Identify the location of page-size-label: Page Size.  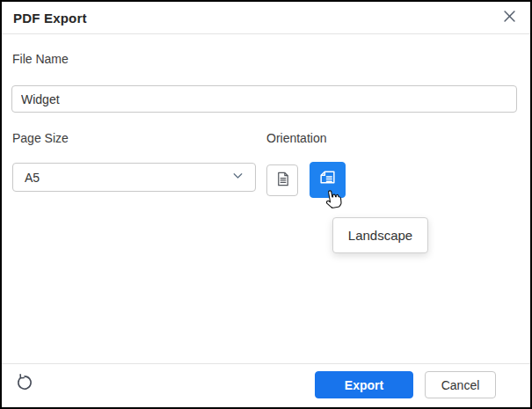
(40, 138).